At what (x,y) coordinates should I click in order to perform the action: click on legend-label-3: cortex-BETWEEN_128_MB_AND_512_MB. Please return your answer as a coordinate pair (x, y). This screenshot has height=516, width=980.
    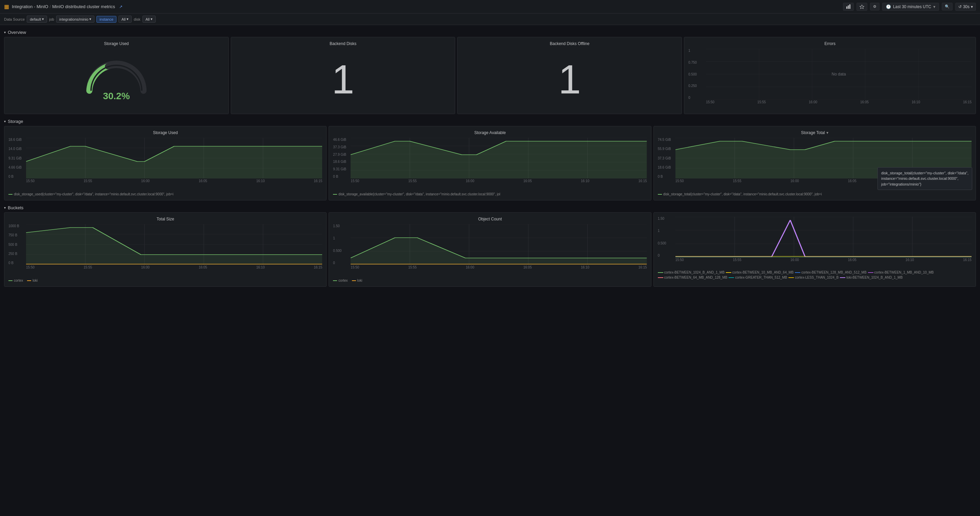
    Looking at the image, I should click on (834, 272).